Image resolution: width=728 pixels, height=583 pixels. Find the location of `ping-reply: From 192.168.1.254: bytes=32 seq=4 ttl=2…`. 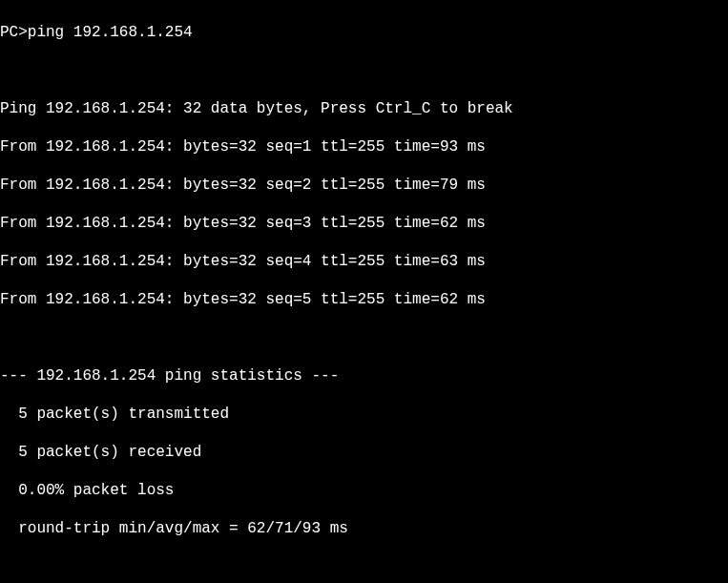

ping-reply: From 192.168.1.254: bytes=32 seq=4 ttl=2… is located at coordinates (364, 261).